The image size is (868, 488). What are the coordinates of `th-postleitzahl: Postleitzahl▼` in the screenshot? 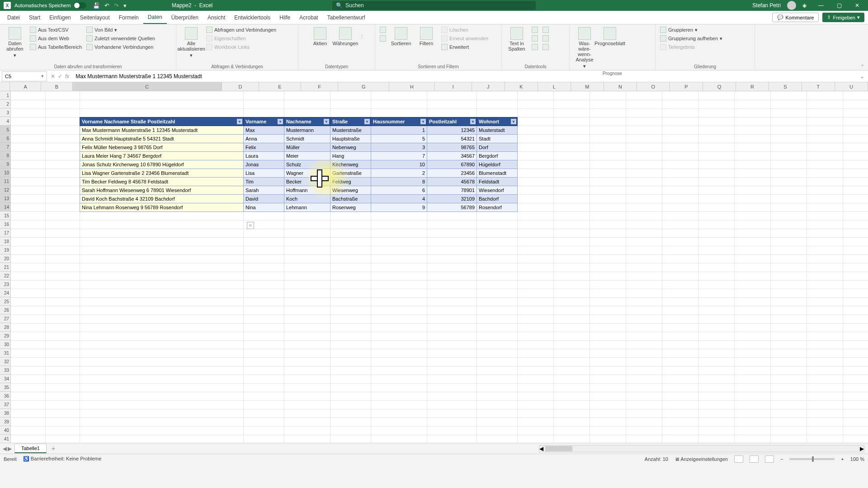 It's located at (452, 122).